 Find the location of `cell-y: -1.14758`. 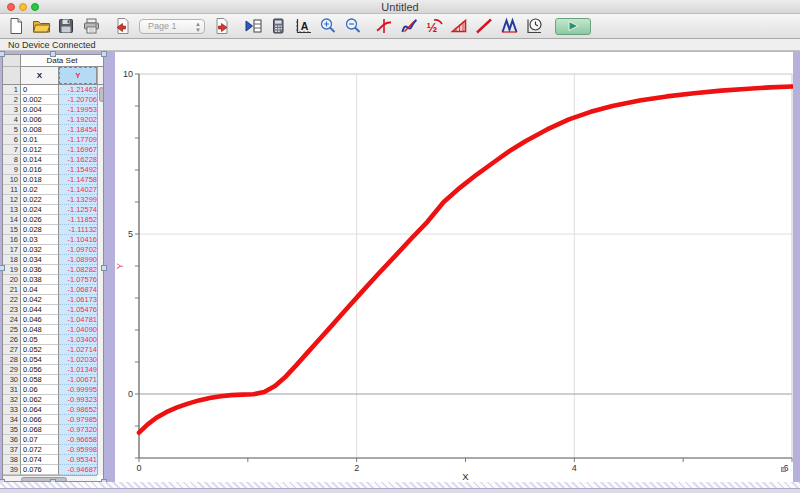

cell-y: -1.14758 is located at coordinates (78, 180).